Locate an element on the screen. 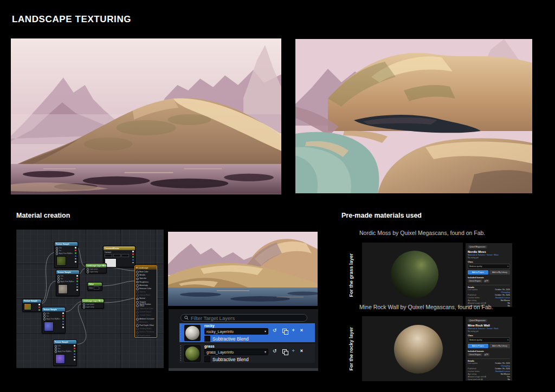 The height and width of the screenshot is (392, 555). page-title: LANDSCAPE TEXTURING is located at coordinates (72, 19).